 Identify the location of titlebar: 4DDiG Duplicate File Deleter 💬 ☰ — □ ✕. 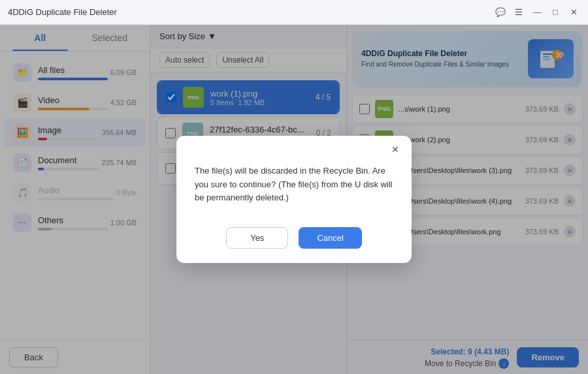
(294, 12).